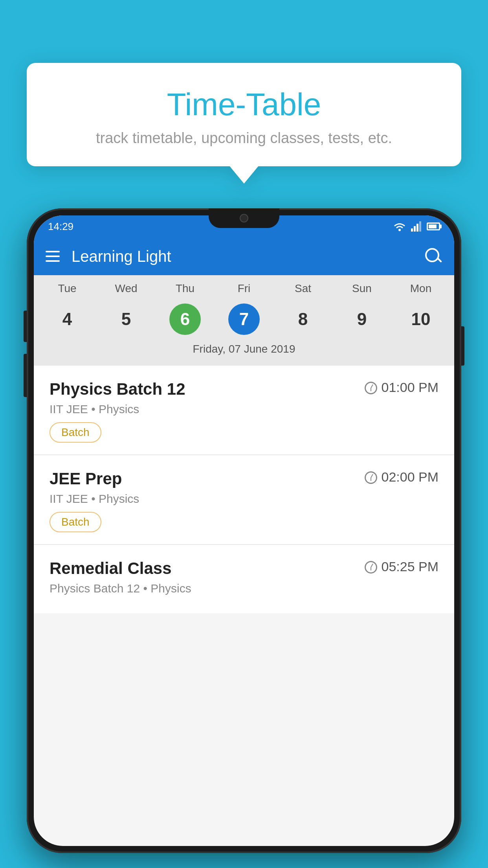 The image size is (488, 868). What do you see at coordinates (421, 319) in the screenshot?
I see `date-10: 10` at bounding box center [421, 319].